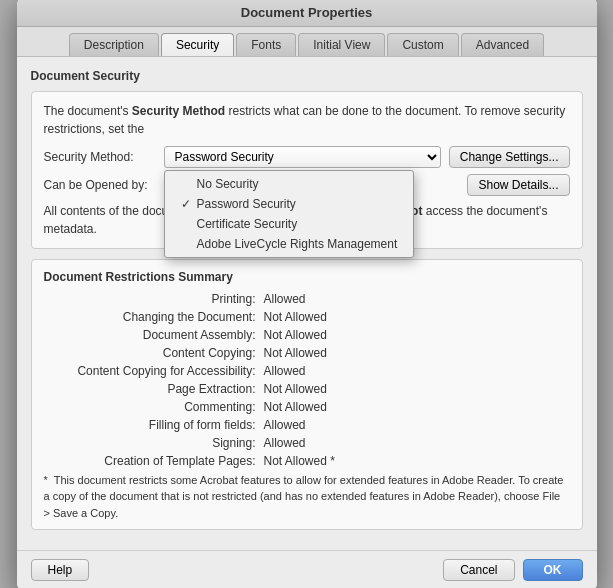 Image resolution: width=613 pixels, height=588 pixels. Describe the element at coordinates (518, 185) in the screenshot. I see `show-details-button: Show Details...` at that location.